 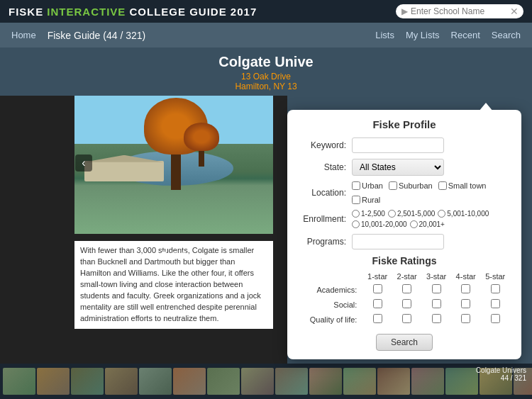 What do you see at coordinates (393, 186) in the screenshot?
I see `location-suburban-checkbox` at bounding box center [393, 186].